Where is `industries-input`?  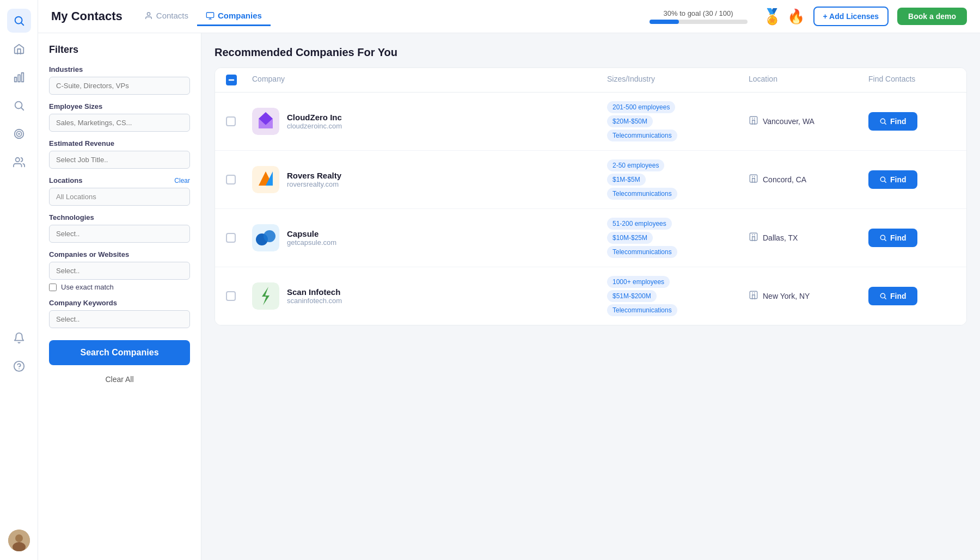 industries-input is located at coordinates (120, 86).